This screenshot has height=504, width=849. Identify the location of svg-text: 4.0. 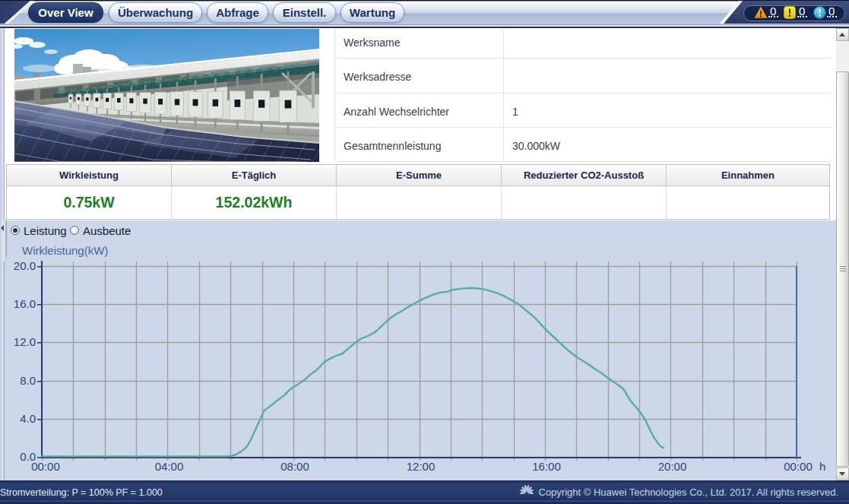
(27, 418).